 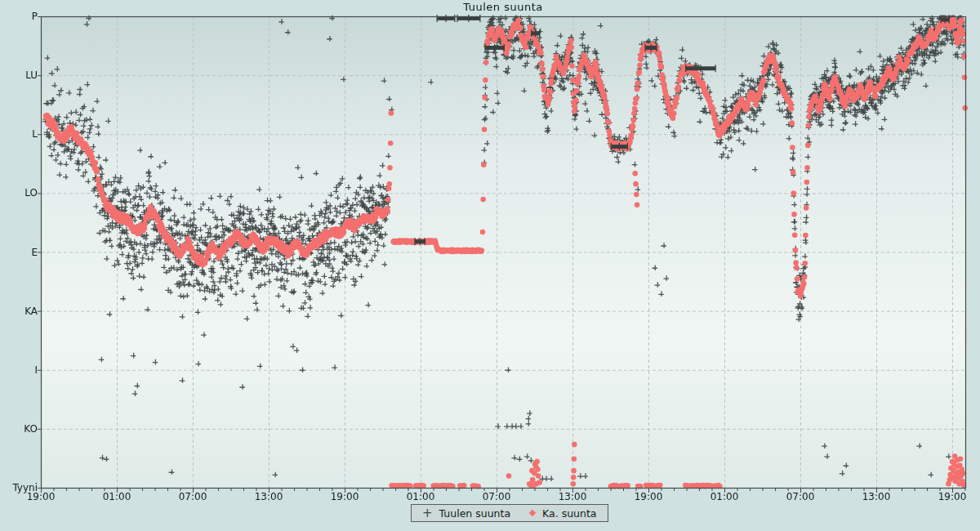 I want to click on y-axis-label-I: I, so click(x=19, y=370).